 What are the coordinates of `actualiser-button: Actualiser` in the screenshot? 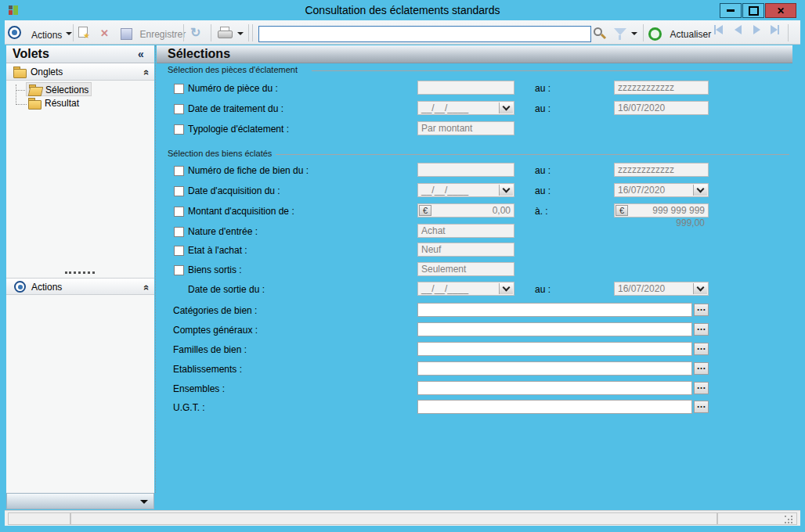 It's located at (680, 34).